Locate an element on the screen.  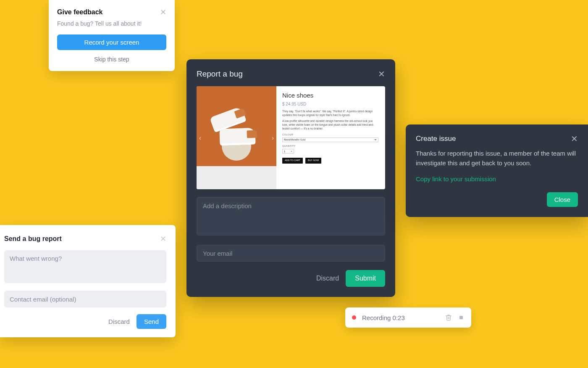
chevron-left-icon: ‹ is located at coordinates (200, 138).